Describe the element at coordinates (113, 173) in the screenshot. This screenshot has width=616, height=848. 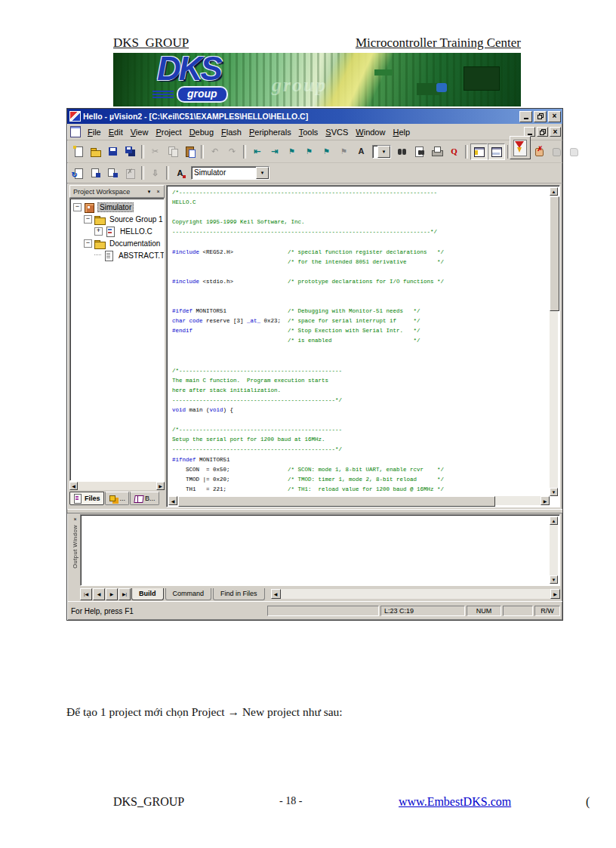
I see `rebuild-all-button` at that location.